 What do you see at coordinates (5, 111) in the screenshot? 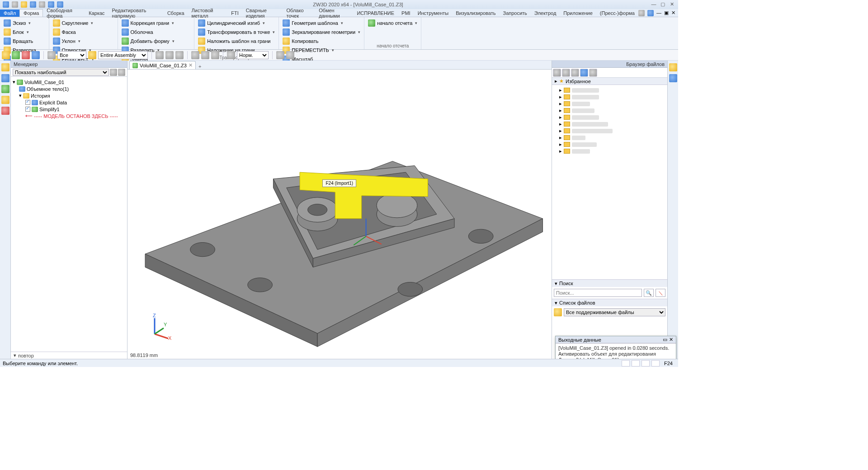
I see `role-tab-icon` at bounding box center [5, 111].